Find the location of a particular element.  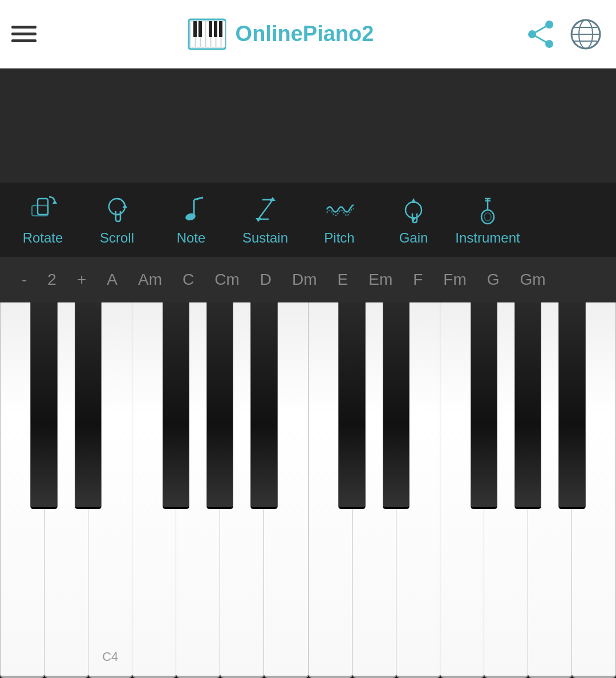

rotate-label: Rotate is located at coordinates (43, 238).